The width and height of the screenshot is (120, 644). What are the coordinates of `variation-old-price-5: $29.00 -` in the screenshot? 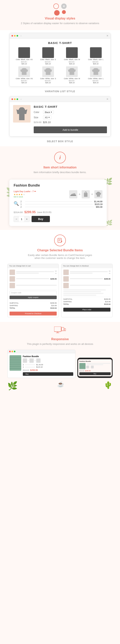 It's located at (24, 81).